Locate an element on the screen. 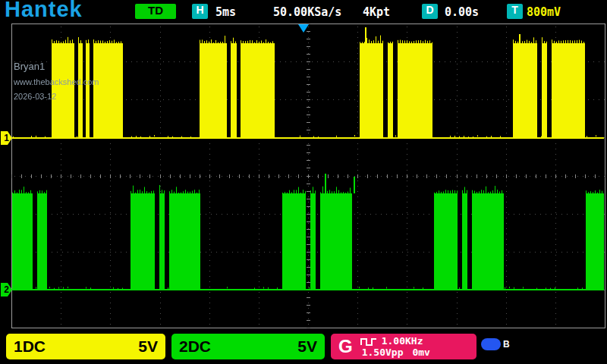  annotation-date: 2026-03-12 is located at coordinates (56, 96).